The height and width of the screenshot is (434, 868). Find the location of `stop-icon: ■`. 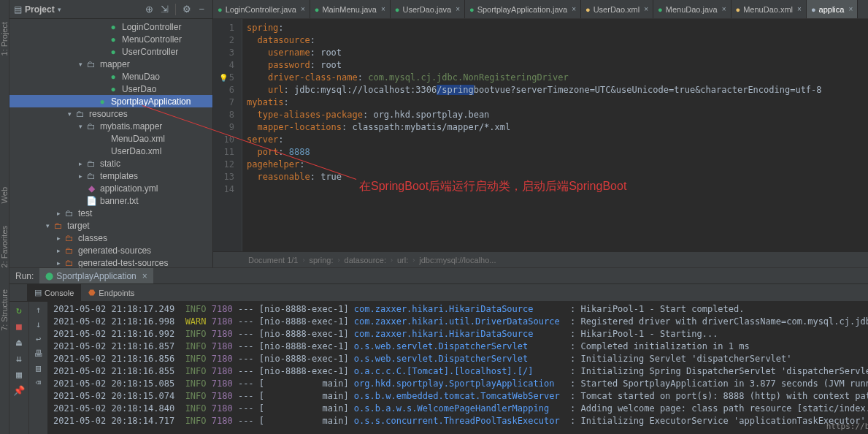

stop-icon: ■ is located at coordinates (19, 327).